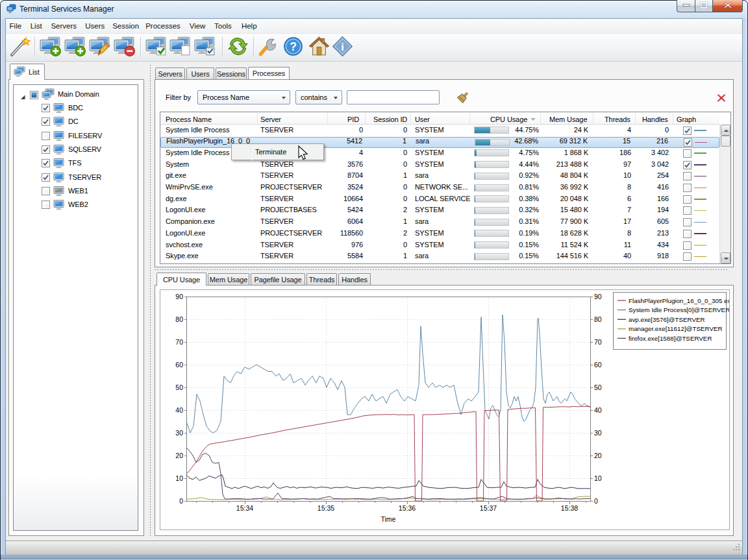 Image resolution: width=748 pixels, height=560 pixels. I want to click on svg-text: Time, so click(388, 519).